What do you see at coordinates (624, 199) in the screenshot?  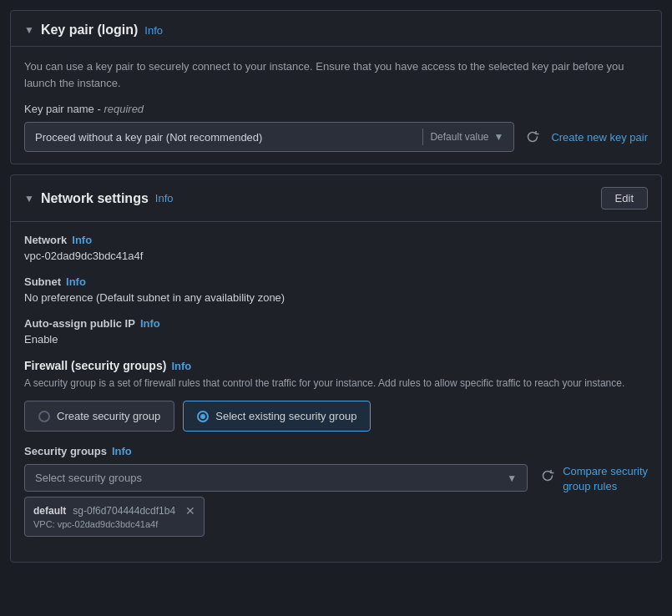 I see `network-edit-button: Edit` at bounding box center [624, 199].